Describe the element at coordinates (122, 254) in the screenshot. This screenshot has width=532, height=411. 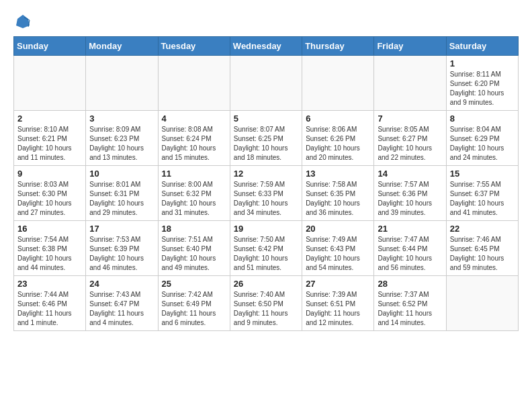
I see `day-info: Sunrise: 7:53 AM Sunset: 6:39 PM Dayligh…` at that location.